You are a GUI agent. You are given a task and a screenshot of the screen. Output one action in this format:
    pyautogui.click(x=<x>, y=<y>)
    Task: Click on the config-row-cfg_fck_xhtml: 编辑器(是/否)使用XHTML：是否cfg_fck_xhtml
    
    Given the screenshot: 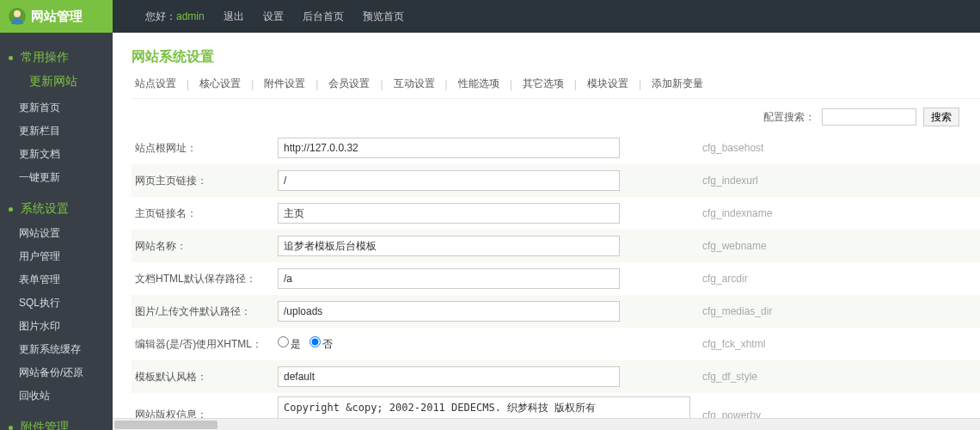 What is the action you would take?
    pyautogui.click(x=555, y=344)
    